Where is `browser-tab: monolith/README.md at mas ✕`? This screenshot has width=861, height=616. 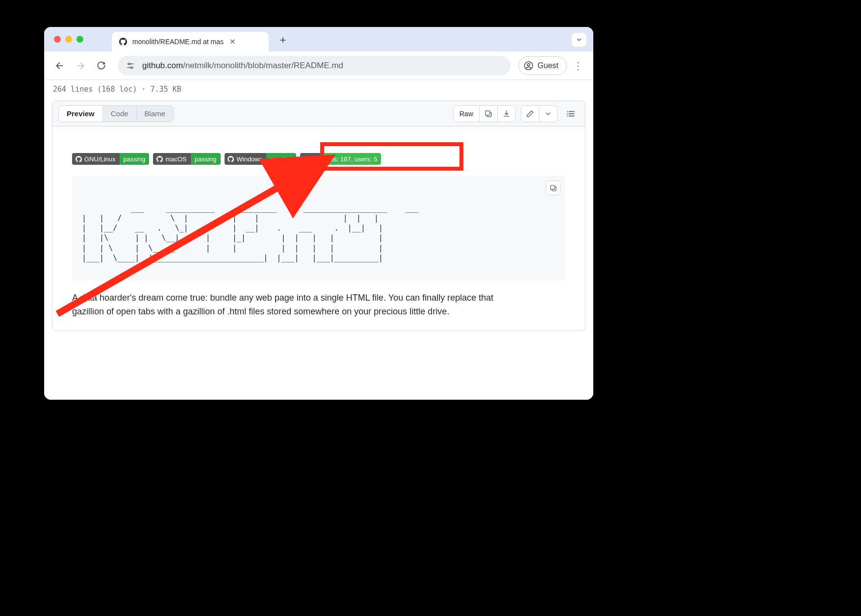 browser-tab: monolith/README.md at mas ✕ is located at coordinates (190, 42).